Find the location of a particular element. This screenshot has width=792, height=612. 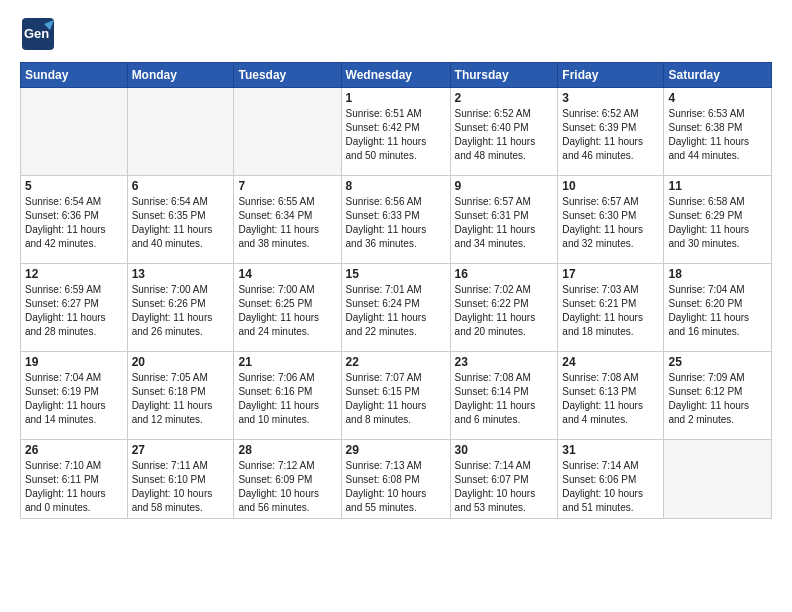

day-info: Sunrise: 6:59 AM Sunset: 6:27 PM Dayligh… is located at coordinates (74, 311).